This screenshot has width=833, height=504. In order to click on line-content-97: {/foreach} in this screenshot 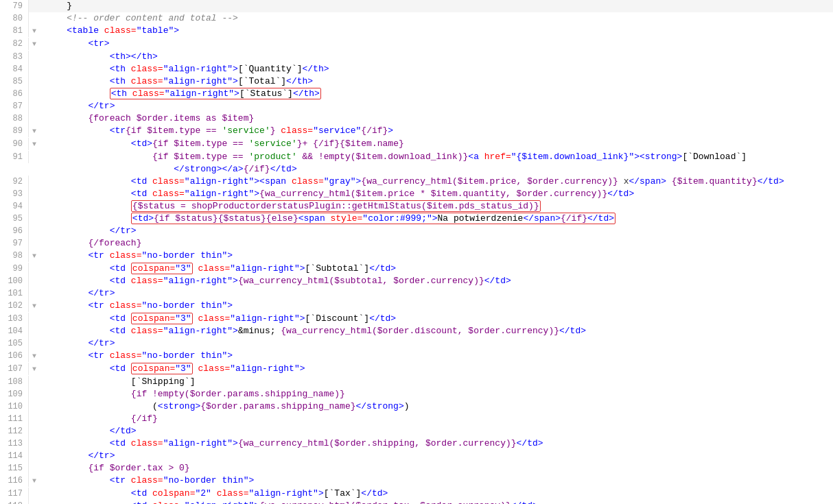, I will do `click(436, 243)`.